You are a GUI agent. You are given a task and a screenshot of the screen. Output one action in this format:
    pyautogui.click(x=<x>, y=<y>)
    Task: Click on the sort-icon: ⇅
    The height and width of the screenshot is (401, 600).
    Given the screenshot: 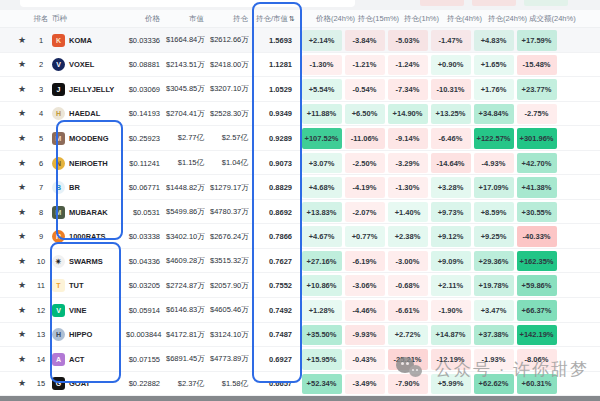 What is the action you would take?
    pyautogui.click(x=292, y=18)
    